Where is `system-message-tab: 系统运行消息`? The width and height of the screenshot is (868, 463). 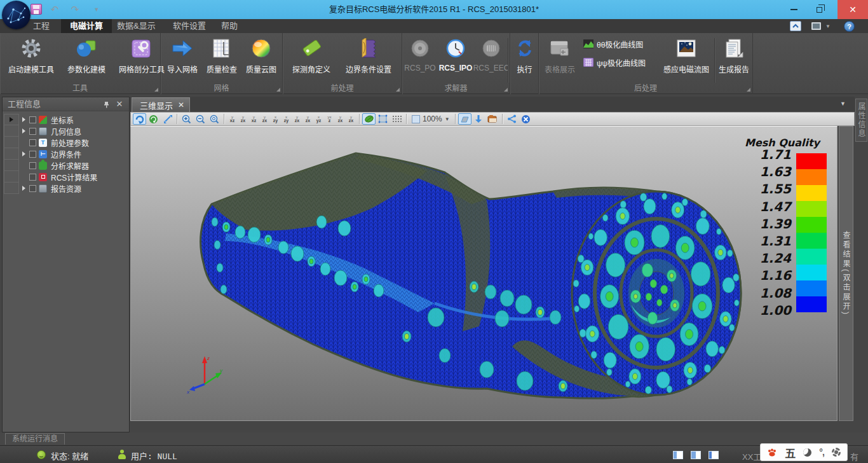 system-message-tab: 系统运行消息 is located at coordinates (35, 439).